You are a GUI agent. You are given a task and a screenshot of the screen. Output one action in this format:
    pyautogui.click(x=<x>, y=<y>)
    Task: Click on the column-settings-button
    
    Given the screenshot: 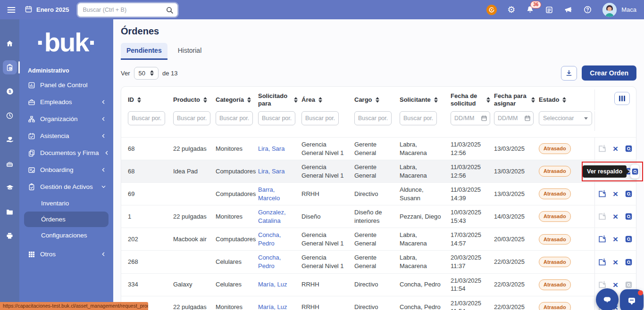 What is the action you would take?
    pyautogui.click(x=622, y=98)
    